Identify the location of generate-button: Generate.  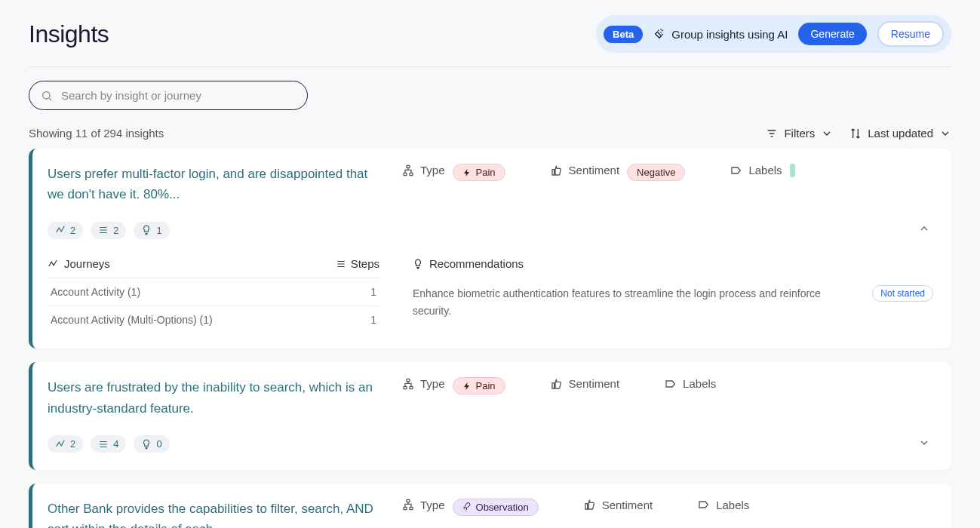
(832, 34).